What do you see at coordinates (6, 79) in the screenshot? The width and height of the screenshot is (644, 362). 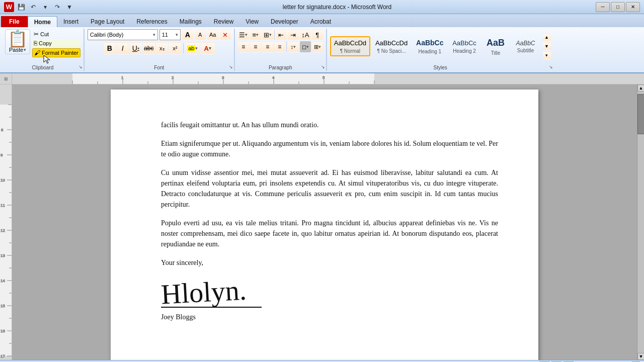 I see `layout-toggle: ⊞` at bounding box center [6, 79].